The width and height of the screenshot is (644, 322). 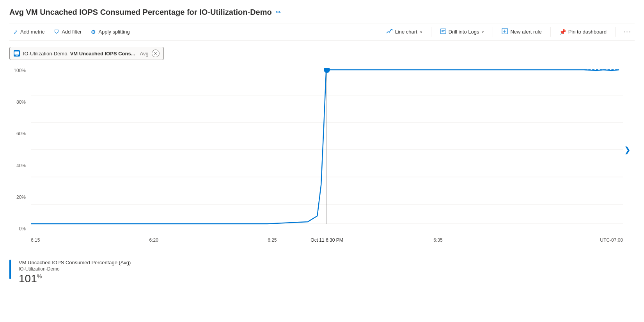 I want to click on add-metric-label: Add metric, so click(x=32, y=32).